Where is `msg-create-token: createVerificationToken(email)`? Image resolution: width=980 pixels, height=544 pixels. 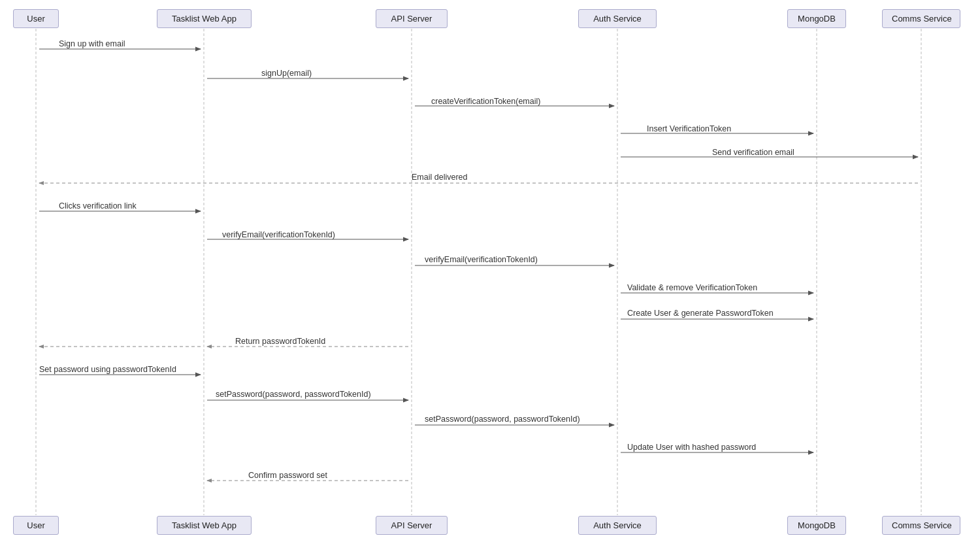
msg-create-token: createVerificationToken(email) is located at coordinates (486, 101).